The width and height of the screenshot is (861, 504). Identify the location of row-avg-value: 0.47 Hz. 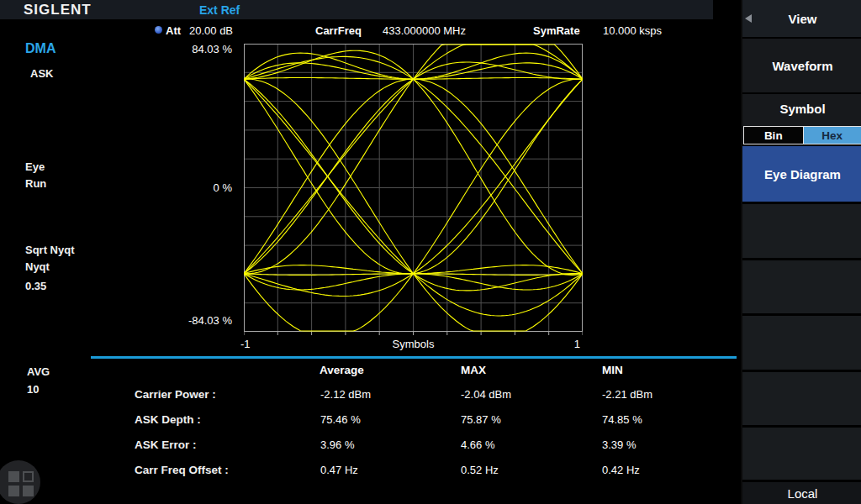
(340, 470).